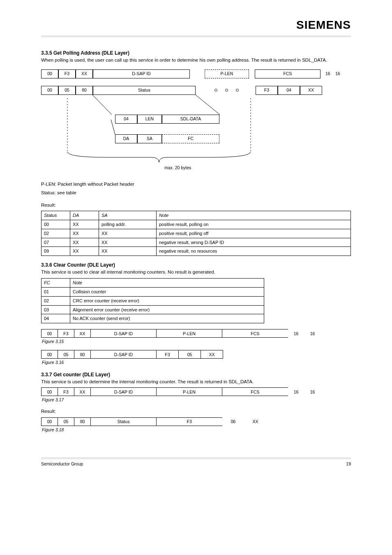 This screenshot has width=392, height=555. Describe the element at coordinates (196, 375) in the screenshot. I see `section-title: 3.3.7 Get counter (DLE Layer)` at that location.